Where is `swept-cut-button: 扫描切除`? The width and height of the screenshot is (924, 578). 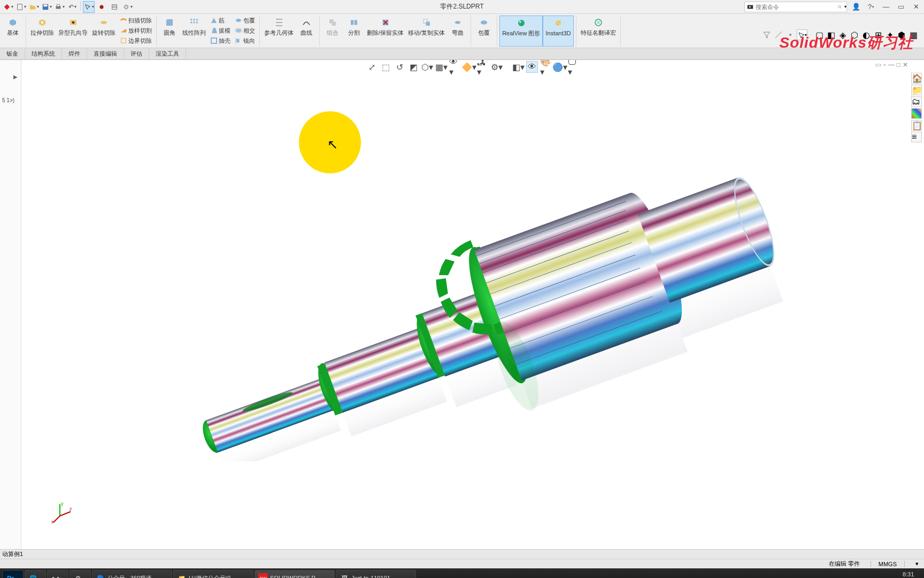 swept-cut-button: 扫描切除 is located at coordinates (136, 20).